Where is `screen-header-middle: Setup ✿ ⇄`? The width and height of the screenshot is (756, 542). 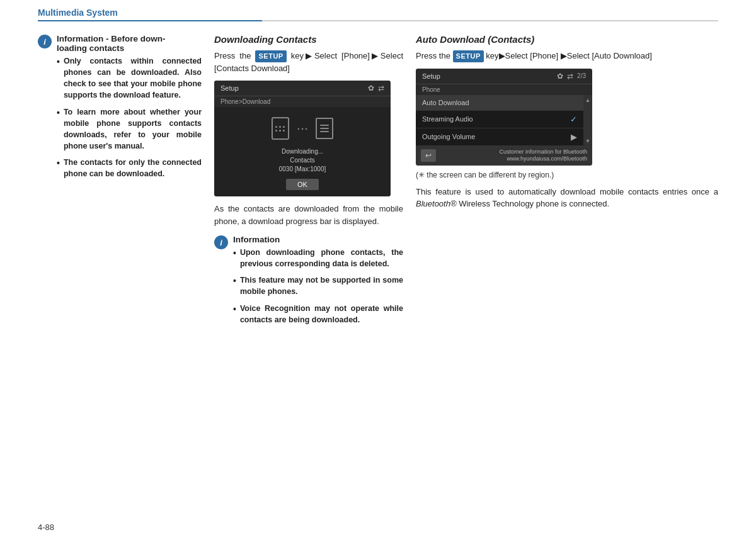
screen-header-middle: Setup ✿ ⇄ is located at coordinates (302, 88).